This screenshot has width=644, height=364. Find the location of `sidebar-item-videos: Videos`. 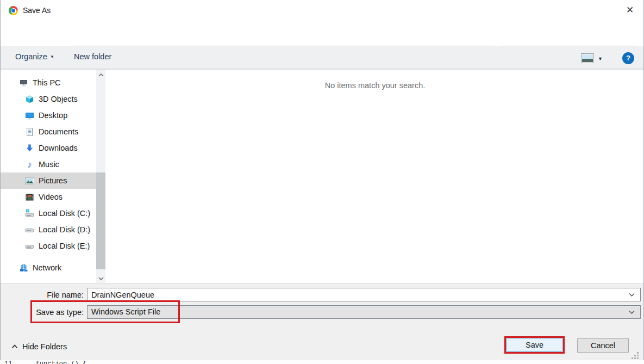

sidebar-item-videos: Videos is located at coordinates (48, 197).